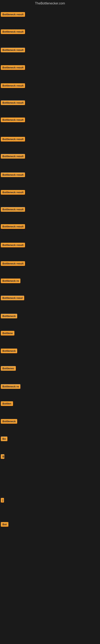 This screenshot has height=644, width=100. What do you see at coordinates (2, 500) in the screenshot?
I see `bottleneck-result-badge: |` at bounding box center [2, 500].